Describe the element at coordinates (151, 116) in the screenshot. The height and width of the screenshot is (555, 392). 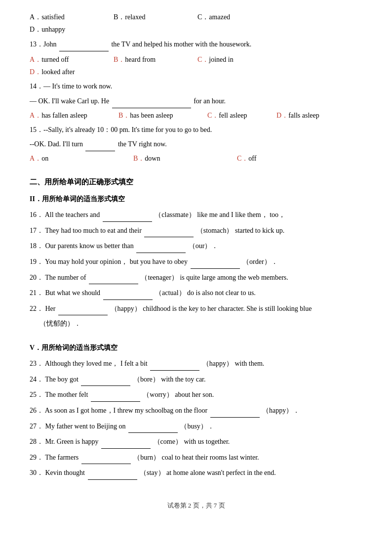
I see `option-text-14b: has been asleep` at that location.